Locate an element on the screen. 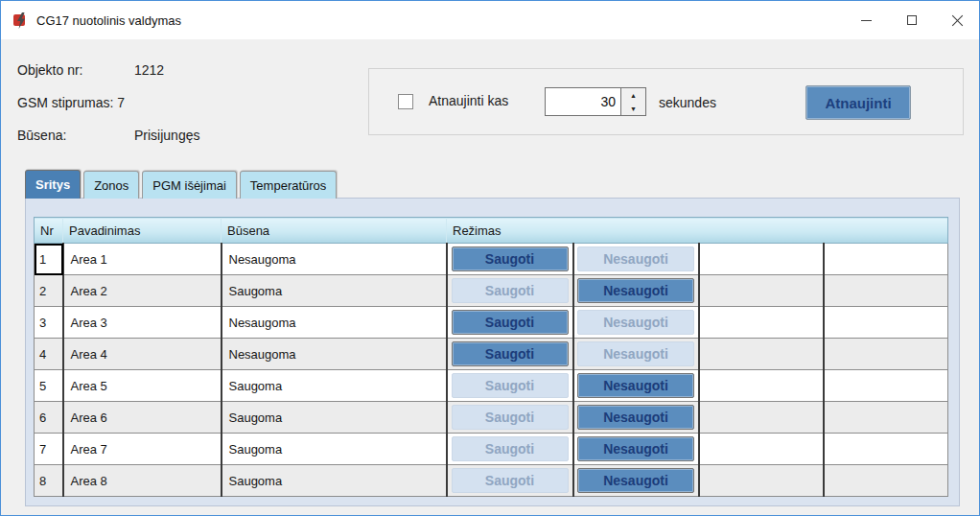 The image size is (980, 516). interval-input is located at coordinates (583, 102).